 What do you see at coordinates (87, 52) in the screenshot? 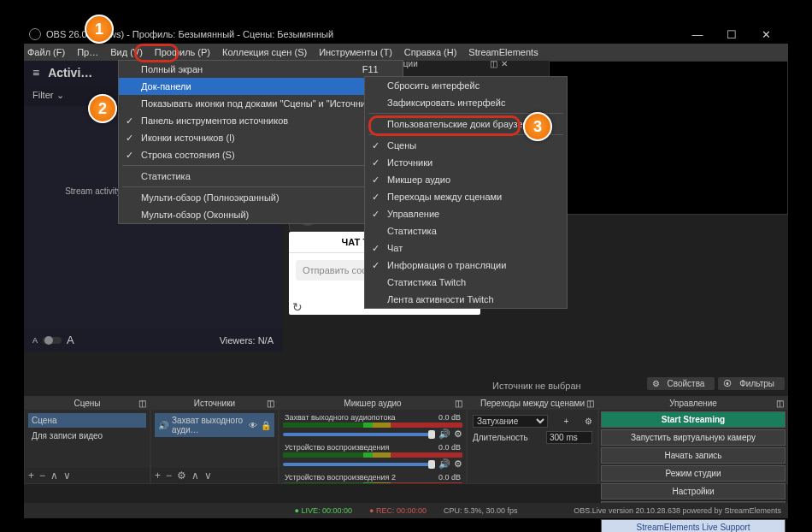
I see `menu-edit: Пр…` at bounding box center [87, 52].